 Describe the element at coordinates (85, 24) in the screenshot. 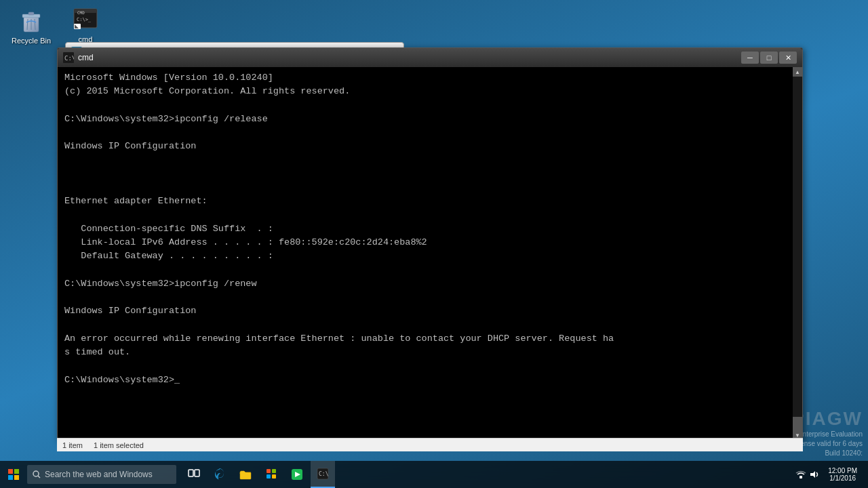

I see `cmd-desktop-icon: CMD C:\>_ cmd` at that location.